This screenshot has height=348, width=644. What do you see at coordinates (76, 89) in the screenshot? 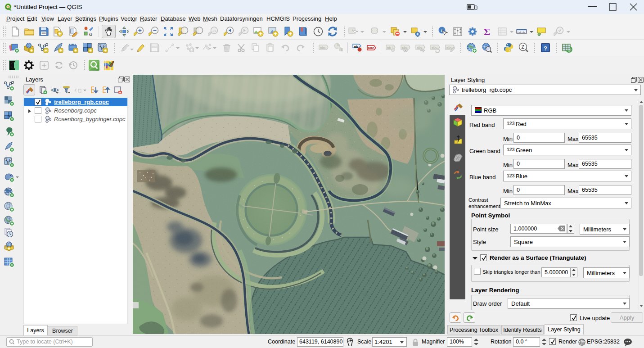
I see `svg-text: ε` at bounding box center [76, 89].